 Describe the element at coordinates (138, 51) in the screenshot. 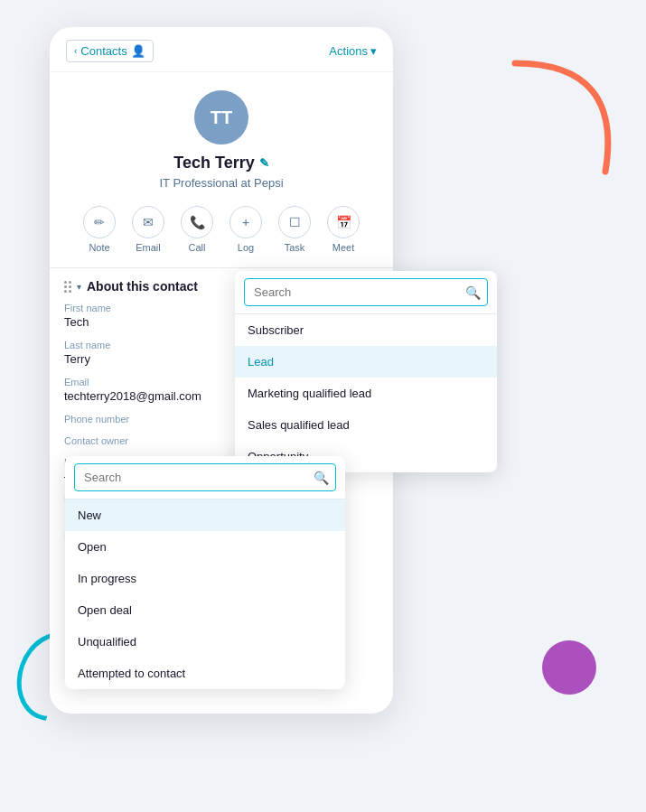

I see `user-icon: 👤` at that location.